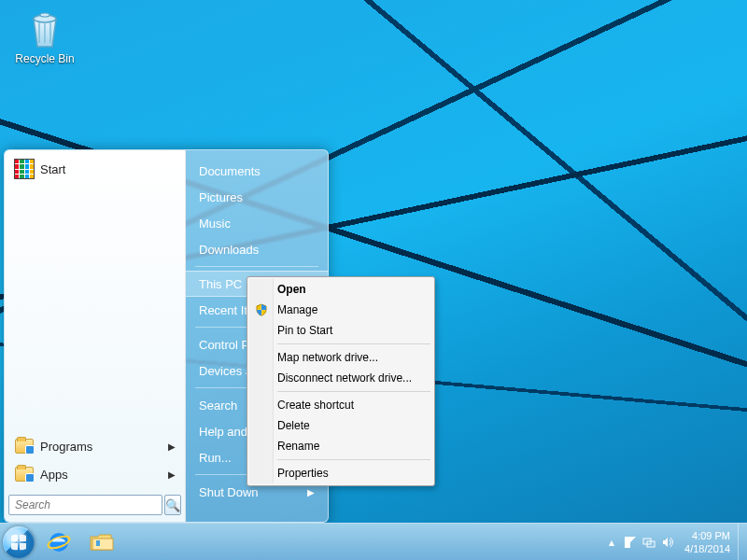 The image size is (747, 560). I want to click on context-item-manage: Manage, so click(341, 310).